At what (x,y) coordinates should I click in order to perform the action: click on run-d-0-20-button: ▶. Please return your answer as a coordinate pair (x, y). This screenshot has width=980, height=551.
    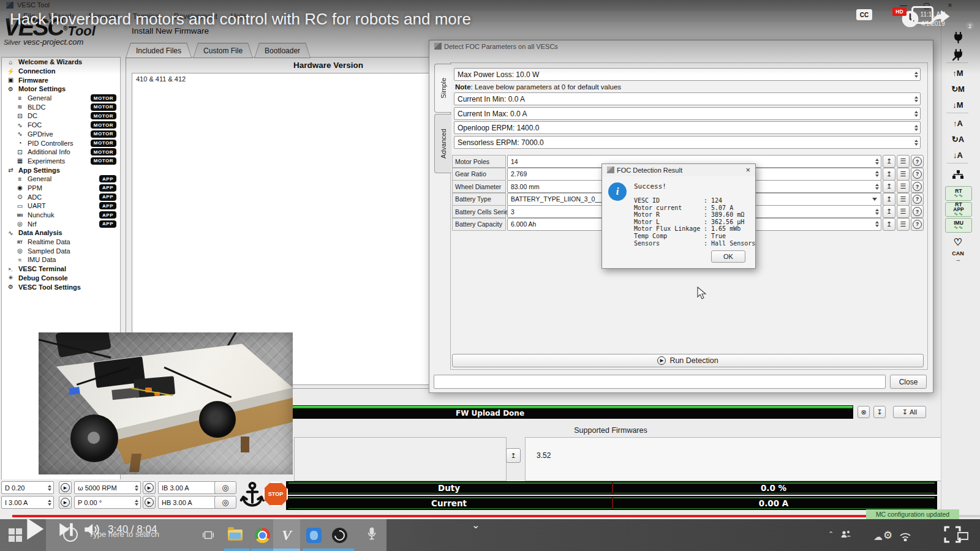
    Looking at the image, I should click on (65, 487).